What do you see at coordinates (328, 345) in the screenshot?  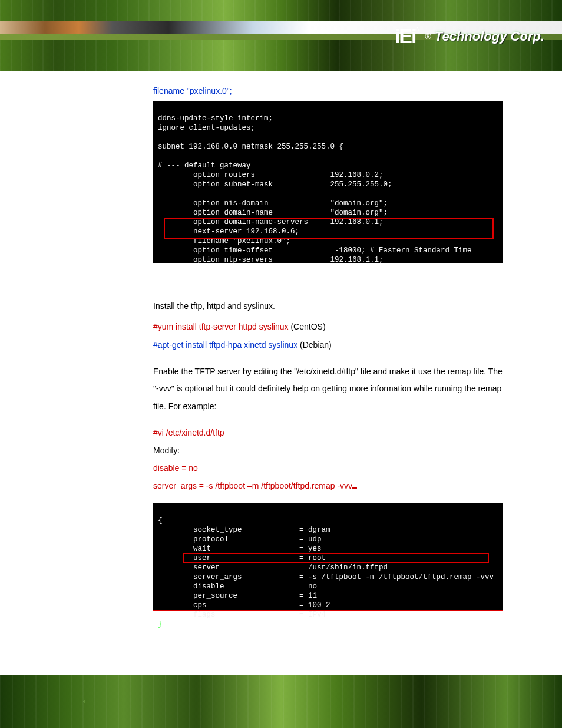 I see `apt-command-line: #apt-get install tftpd-hpa xinetd syslin…` at bounding box center [328, 345].